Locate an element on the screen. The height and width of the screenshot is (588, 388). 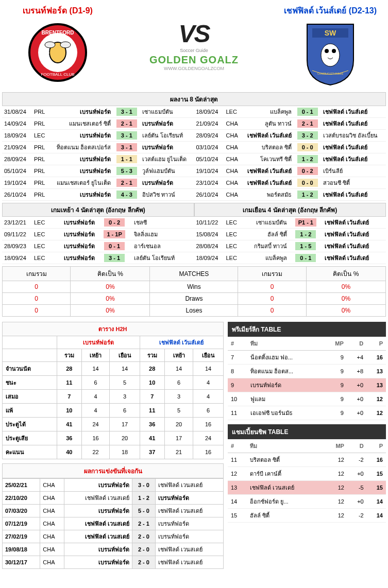
h2h-val: 4 is located at coordinates (96, 396).